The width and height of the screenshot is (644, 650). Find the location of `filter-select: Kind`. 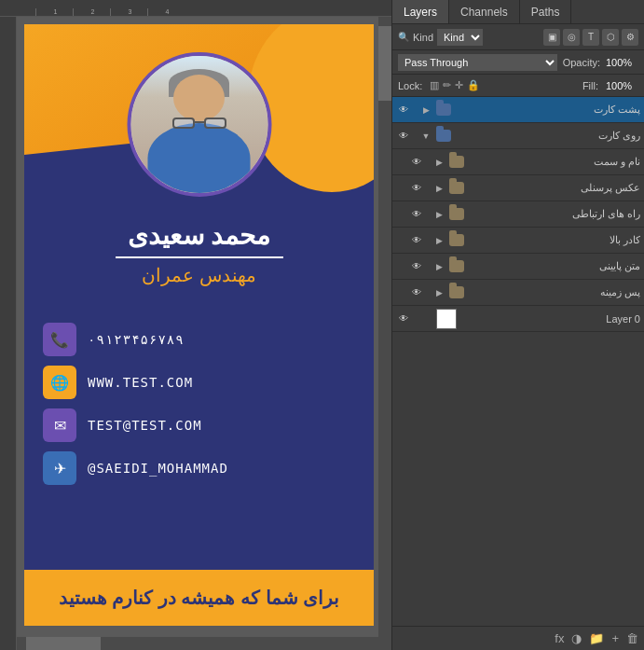

filter-select: Kind is located at coordinates (460, 37).